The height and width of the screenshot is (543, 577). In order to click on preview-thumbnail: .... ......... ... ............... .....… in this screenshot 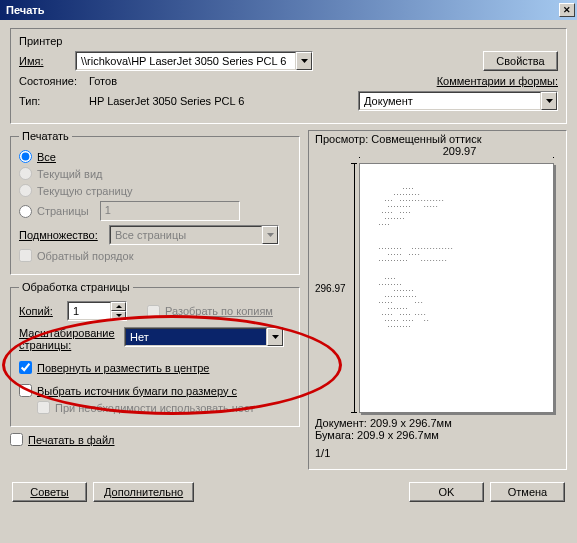, I will do `click(416, 256)`.